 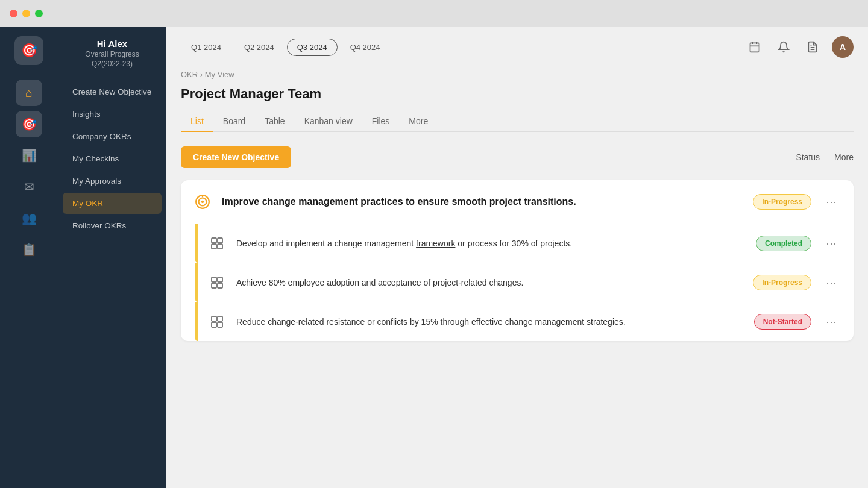 I want to click on sidebar-item-create-new-objective: Create New Objective, so click(x=112, y=92).